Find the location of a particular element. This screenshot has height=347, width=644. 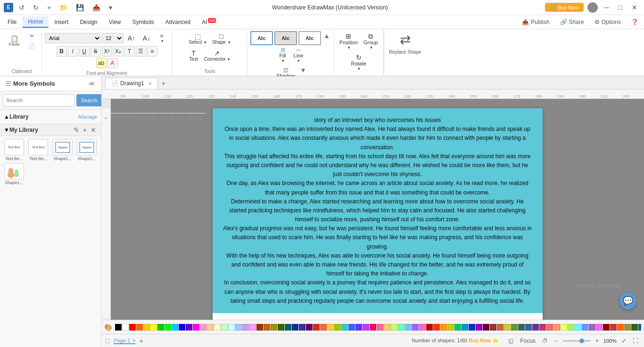

tab-close-btn: ✕ is located at coordinates (150, 84).